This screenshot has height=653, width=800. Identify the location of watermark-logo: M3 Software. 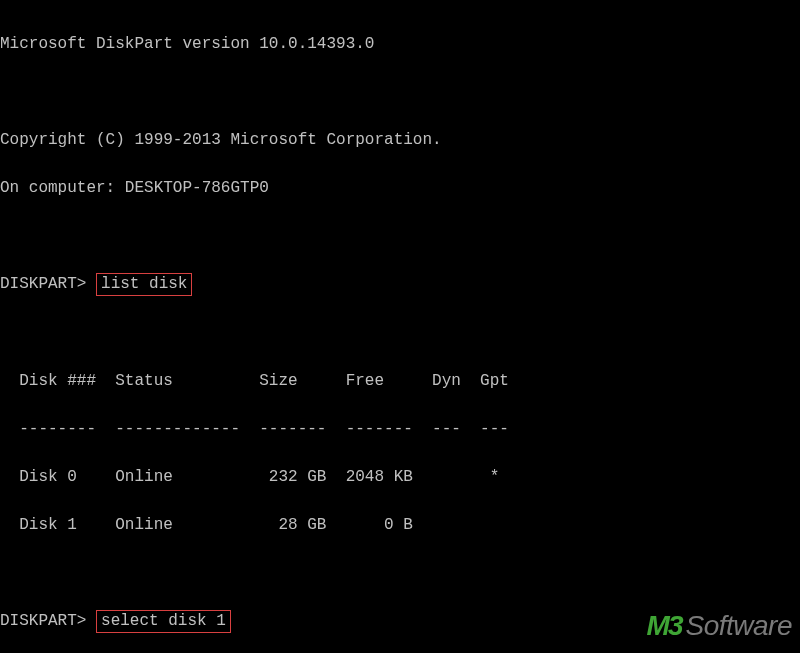
(720, 626).